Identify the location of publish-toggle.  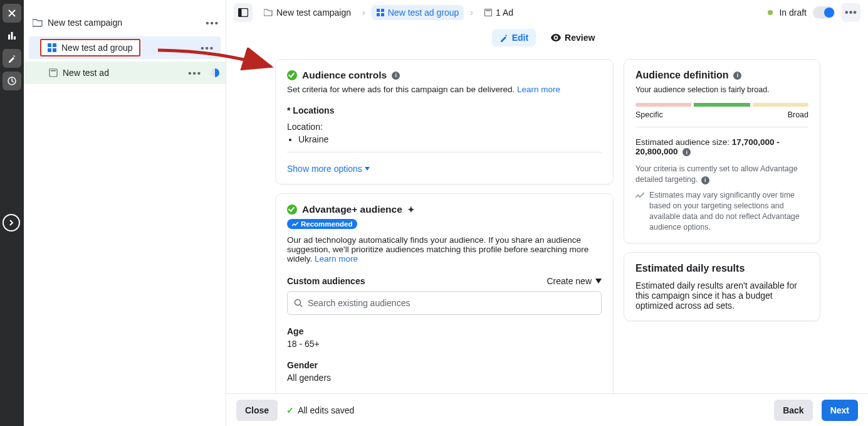
(824, 13).